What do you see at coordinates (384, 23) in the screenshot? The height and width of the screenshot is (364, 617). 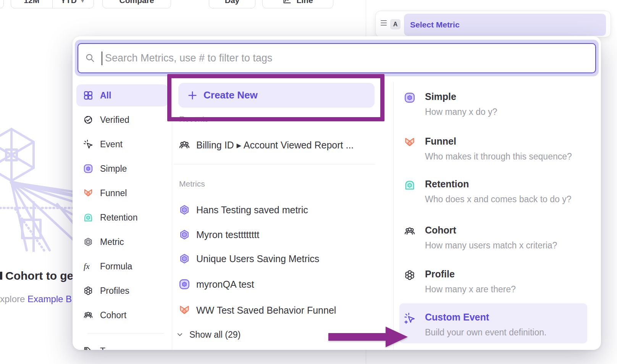 I see `drag-handle-icon` at bounding box center [384, 23].